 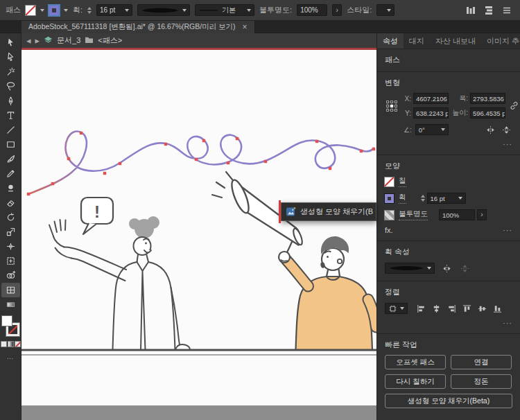 What do you see at coordinates (423, 198) in the screenshot?
I see `stroke-weight-stepper-panel` at bounding box center [423, 198].